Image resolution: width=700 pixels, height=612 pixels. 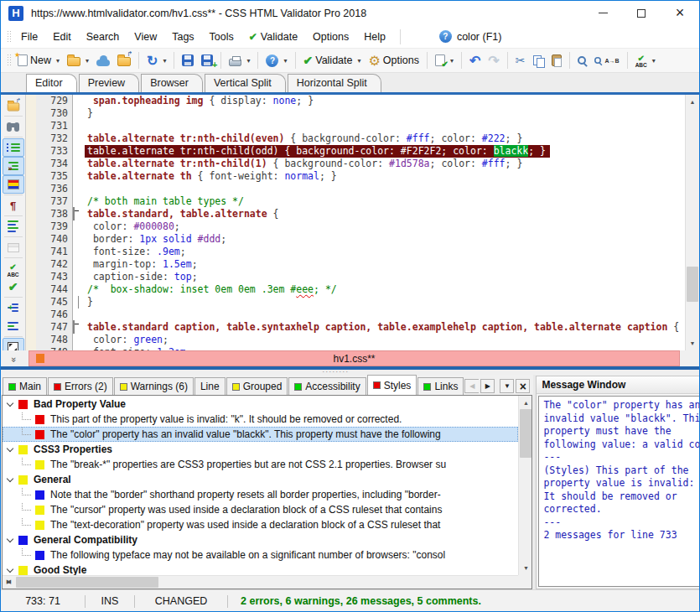 I want to click on line-numbers-tool, so click(x=13, y=148).